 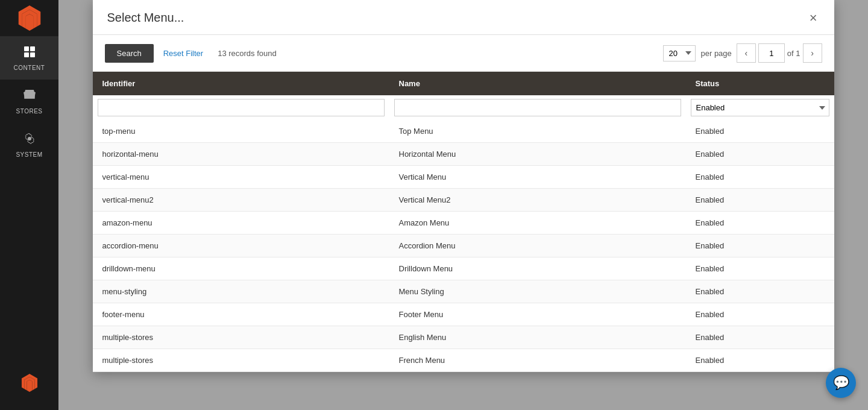 What do you see at coordinates (241, 315) in the screenshot?
I see `cell-identifier: footer-menu` at bounding box center [241, 315].